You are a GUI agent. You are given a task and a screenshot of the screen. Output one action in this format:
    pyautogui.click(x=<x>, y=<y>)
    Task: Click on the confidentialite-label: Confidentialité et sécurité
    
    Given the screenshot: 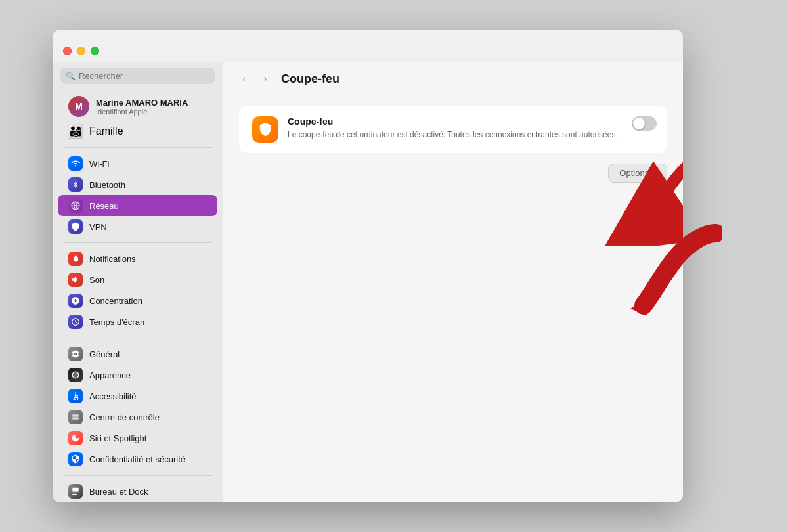 What is the action you would take?
    pyautogui.click(x=137, y=460)
    